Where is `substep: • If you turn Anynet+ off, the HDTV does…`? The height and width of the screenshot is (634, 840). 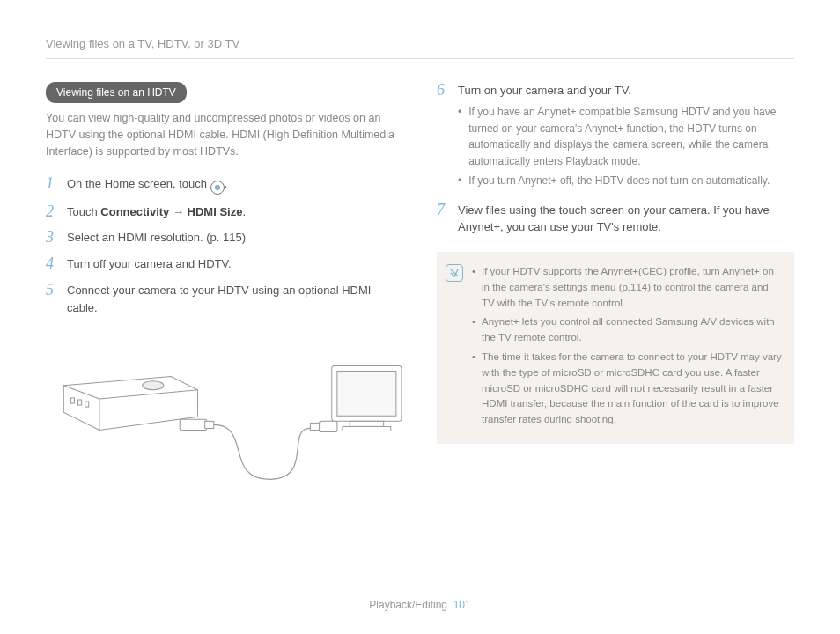
substep: • If you turn Anynet+ off, the HDTV does… is located at coordinates (626, 181).